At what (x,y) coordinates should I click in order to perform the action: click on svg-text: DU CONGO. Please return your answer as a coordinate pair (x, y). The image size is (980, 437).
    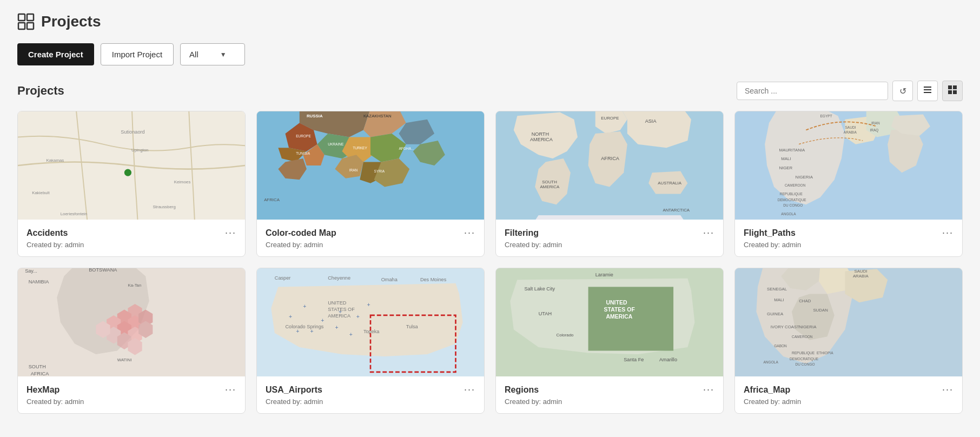
    Looking at the image, I should click on (793, 206).